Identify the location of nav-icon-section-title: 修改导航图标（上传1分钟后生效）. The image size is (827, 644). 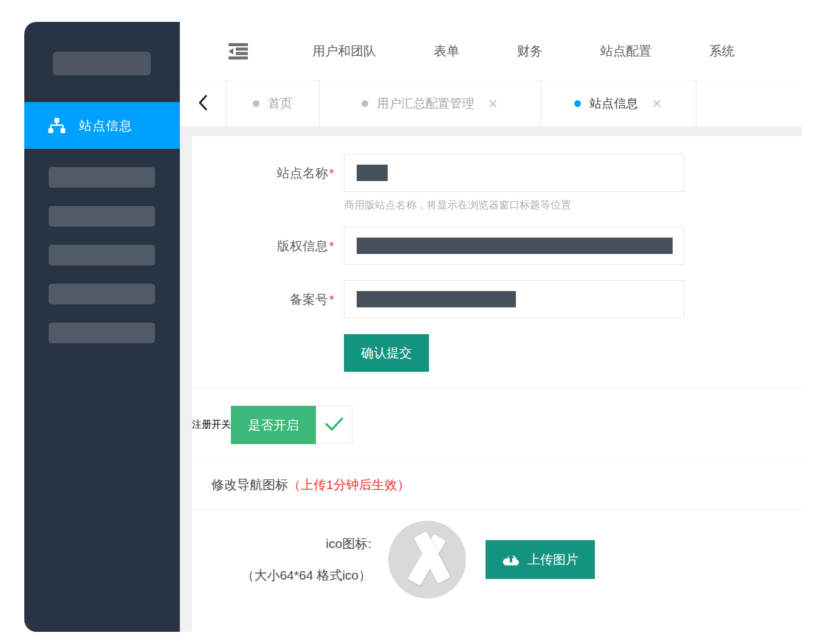
(497, 485).